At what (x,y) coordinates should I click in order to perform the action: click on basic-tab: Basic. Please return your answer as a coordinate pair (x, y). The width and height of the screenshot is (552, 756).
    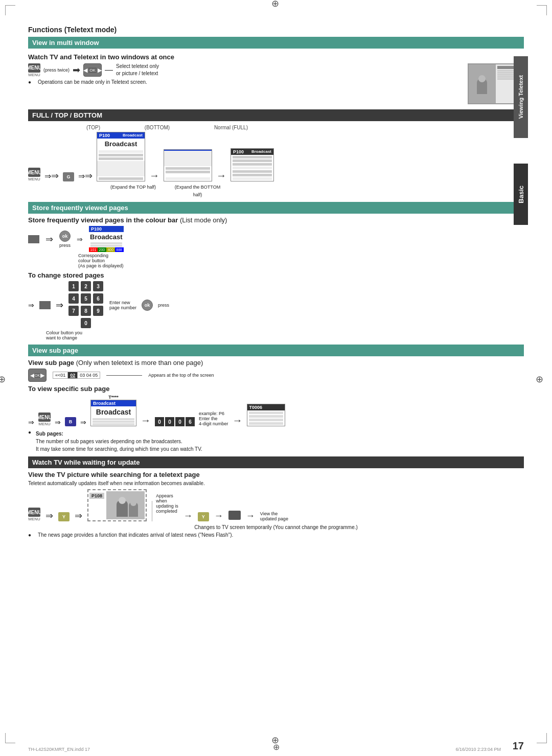
    Looking at the image, I should click on (521, 194).